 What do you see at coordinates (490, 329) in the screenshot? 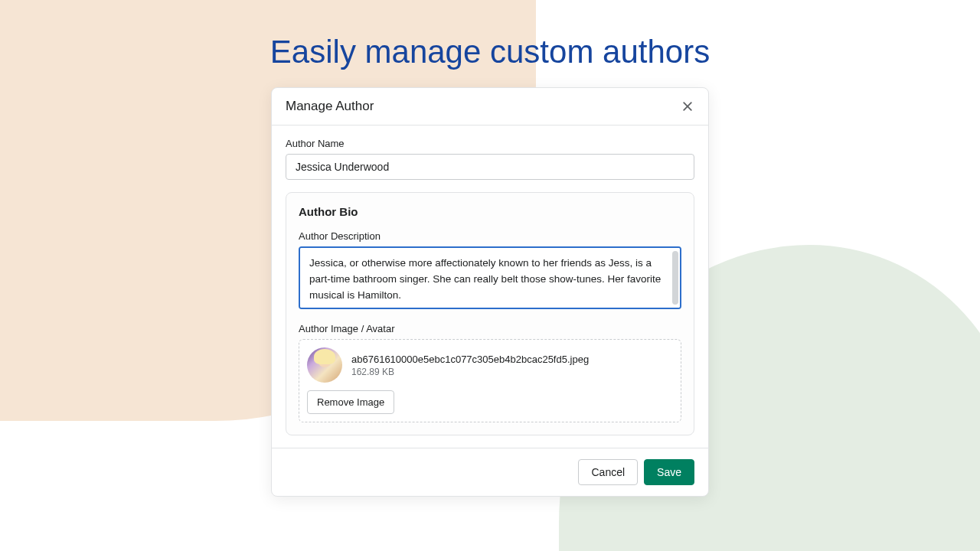
I see `author-image-label: Author Image / Avatar` at bounding box center [490, 329].